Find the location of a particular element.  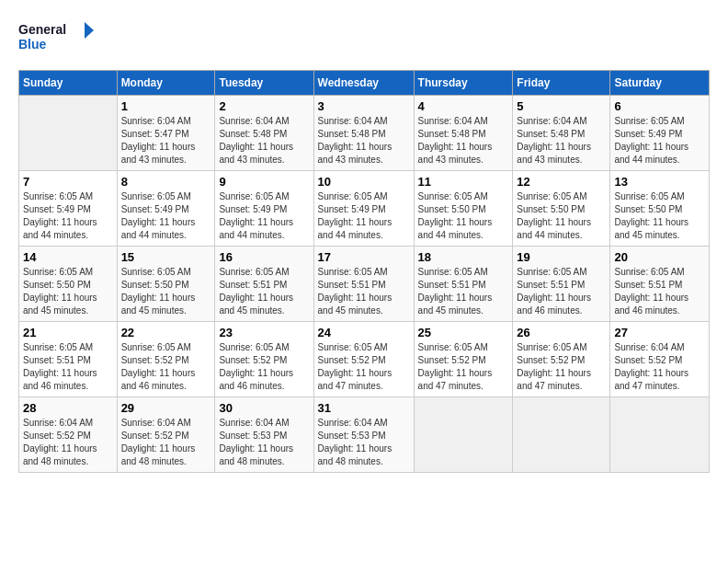

day-number: 10 is located at coordinates (364, 182).